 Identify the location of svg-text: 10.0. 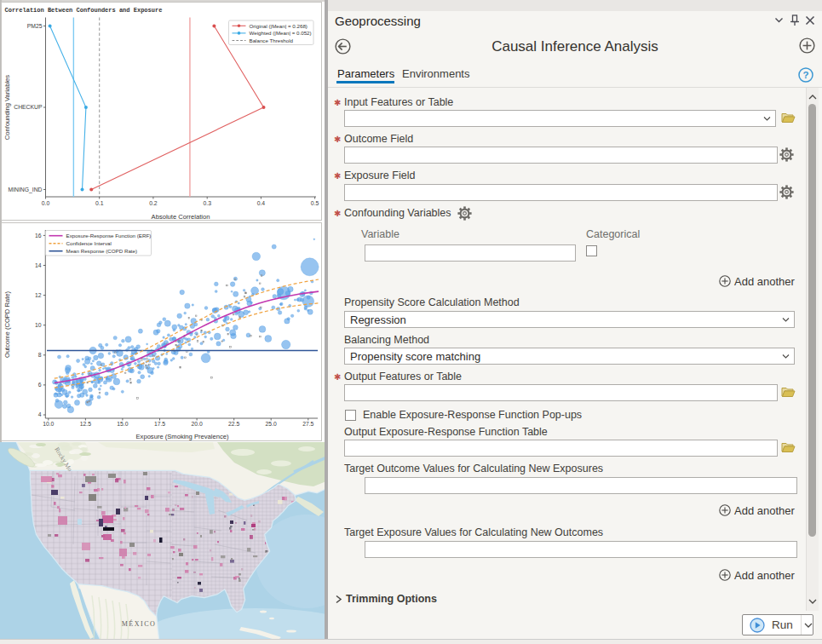
(48, 424).